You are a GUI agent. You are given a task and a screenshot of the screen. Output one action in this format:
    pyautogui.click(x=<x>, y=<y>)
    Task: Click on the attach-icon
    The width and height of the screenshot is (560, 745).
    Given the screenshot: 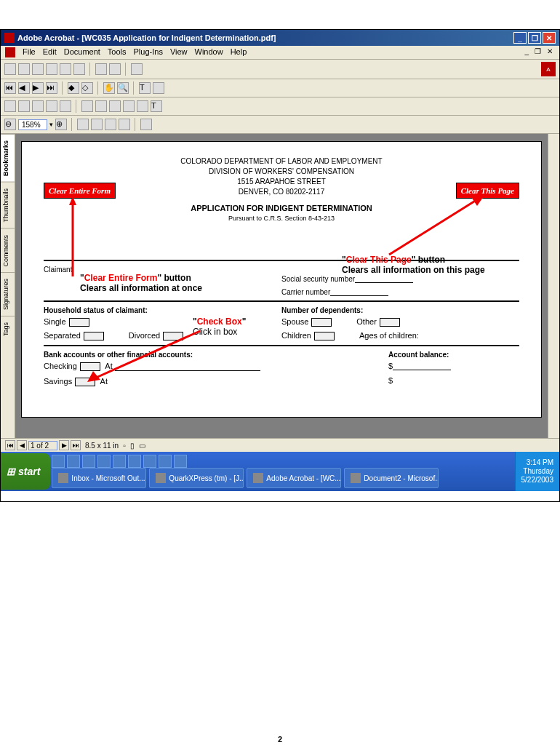 What is the action you would take?
    pyautogui.click(x=115, y=106)
    